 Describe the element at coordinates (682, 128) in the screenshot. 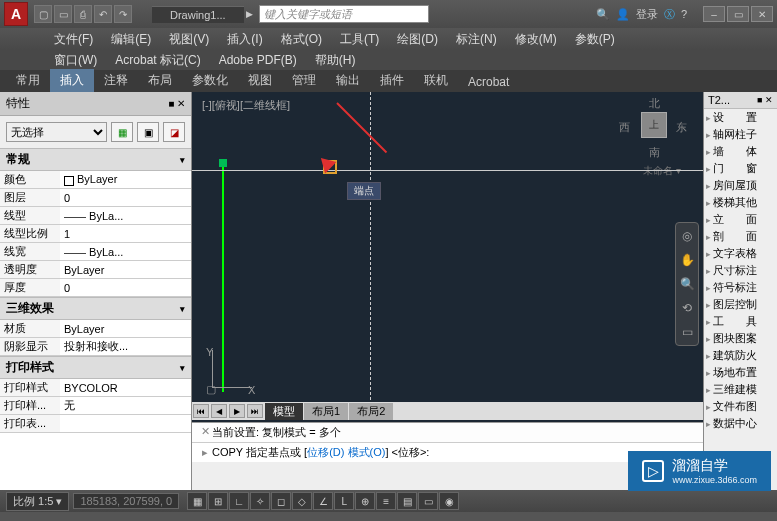

I see `viewcube-e: 东` at that location.